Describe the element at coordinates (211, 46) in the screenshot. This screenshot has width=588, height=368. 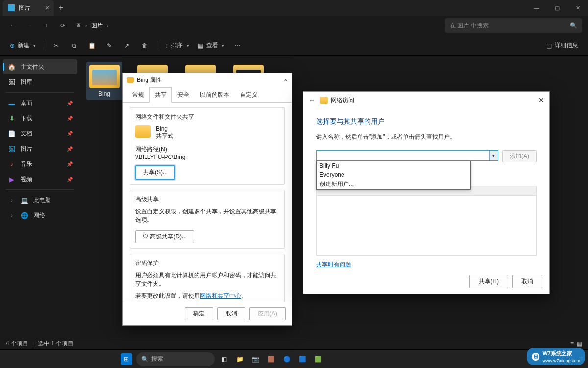
I see `view-button: ▦ 查看 ▾` at that location.